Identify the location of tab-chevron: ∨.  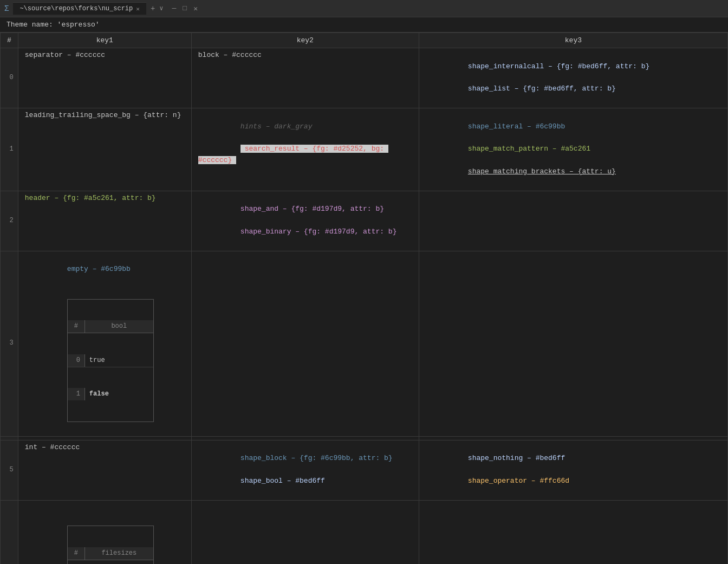
(161, 9).